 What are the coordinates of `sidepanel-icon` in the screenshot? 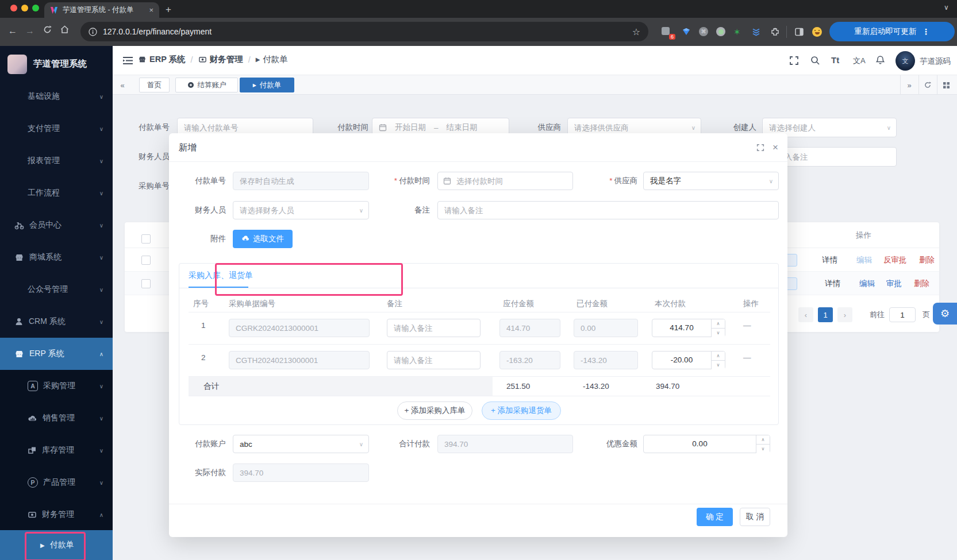 It's located at (800, 32).